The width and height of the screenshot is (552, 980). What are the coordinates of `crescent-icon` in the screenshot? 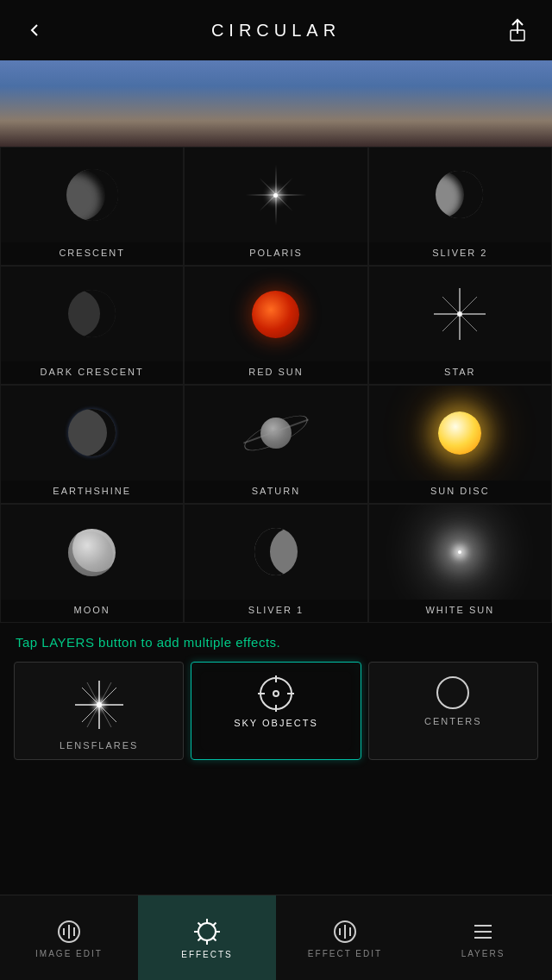 It's located at (92, 195).